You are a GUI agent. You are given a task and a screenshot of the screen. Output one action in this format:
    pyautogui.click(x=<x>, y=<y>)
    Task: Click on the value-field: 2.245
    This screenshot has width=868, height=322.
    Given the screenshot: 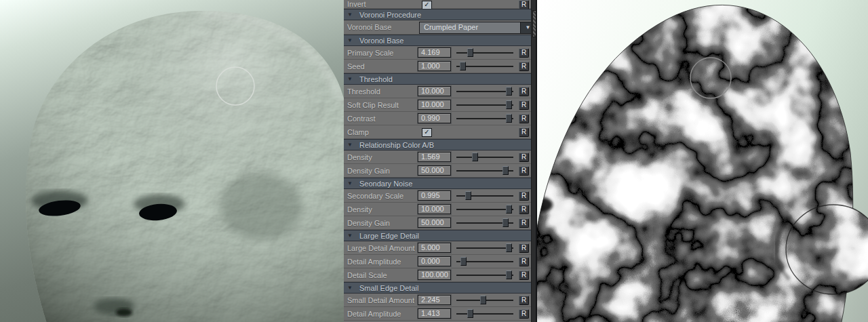 What is the action you would take?
    pyautogui.click(x=434, y=300)
    